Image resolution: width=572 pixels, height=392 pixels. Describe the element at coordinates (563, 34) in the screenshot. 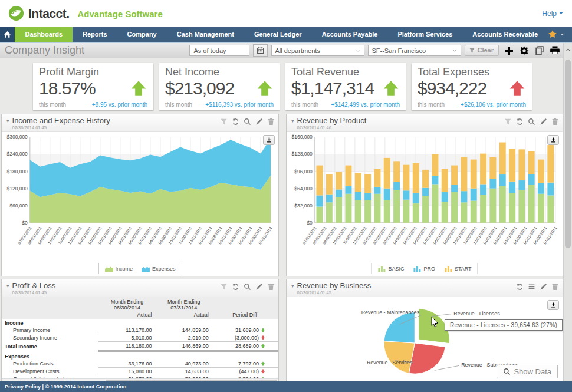

I see `favorites-caret-icon` at that location.